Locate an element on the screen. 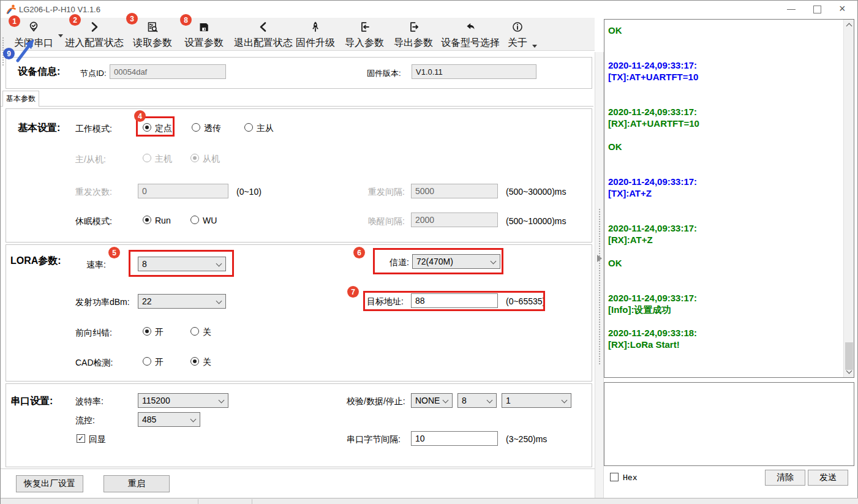  databits-select: 8 is located at coordinates (477, 401).